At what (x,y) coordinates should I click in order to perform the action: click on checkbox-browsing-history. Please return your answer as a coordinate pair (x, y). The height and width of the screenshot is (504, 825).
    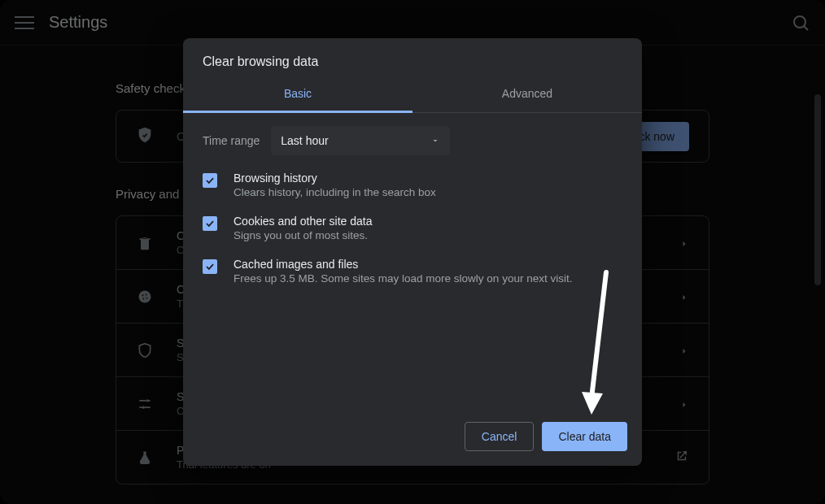
    Looking at the image, I should click on (210, 180).